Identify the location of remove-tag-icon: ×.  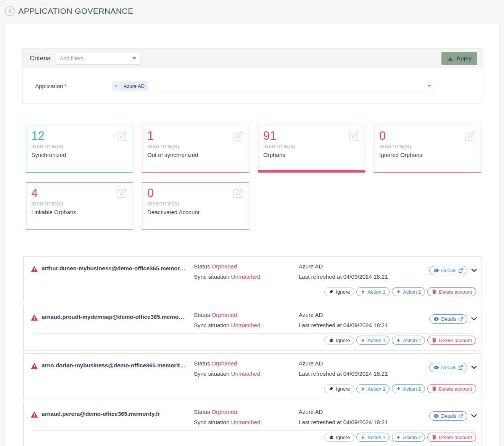
(116, 86).